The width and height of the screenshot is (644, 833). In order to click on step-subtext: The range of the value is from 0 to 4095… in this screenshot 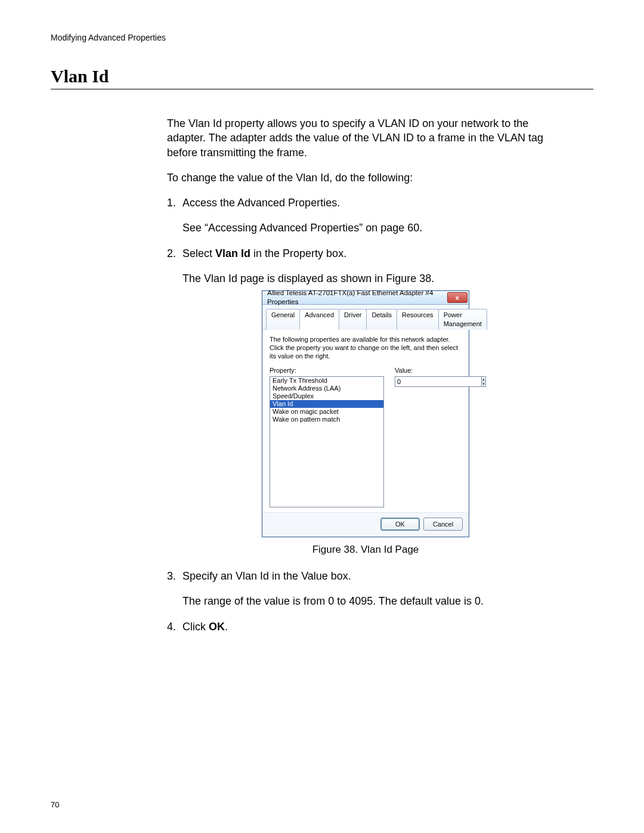, I will do `click(366, 601)`.